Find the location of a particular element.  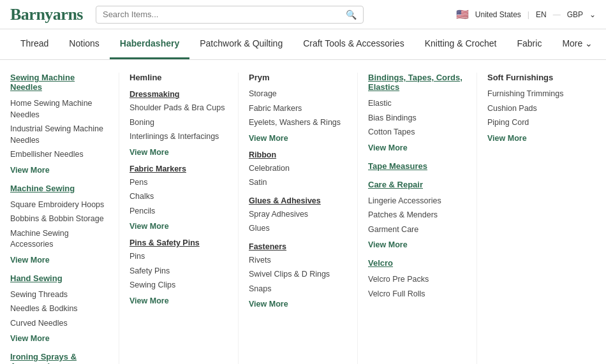

col4-view-more-1: View More is located at coordinates (417, 245).